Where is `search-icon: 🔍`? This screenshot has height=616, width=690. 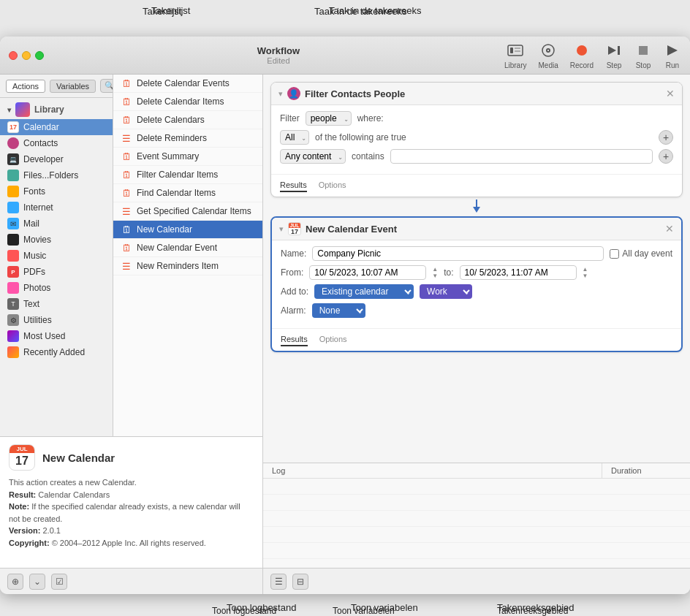 search-icon: 🔍 is located at coordinates (109, 86).